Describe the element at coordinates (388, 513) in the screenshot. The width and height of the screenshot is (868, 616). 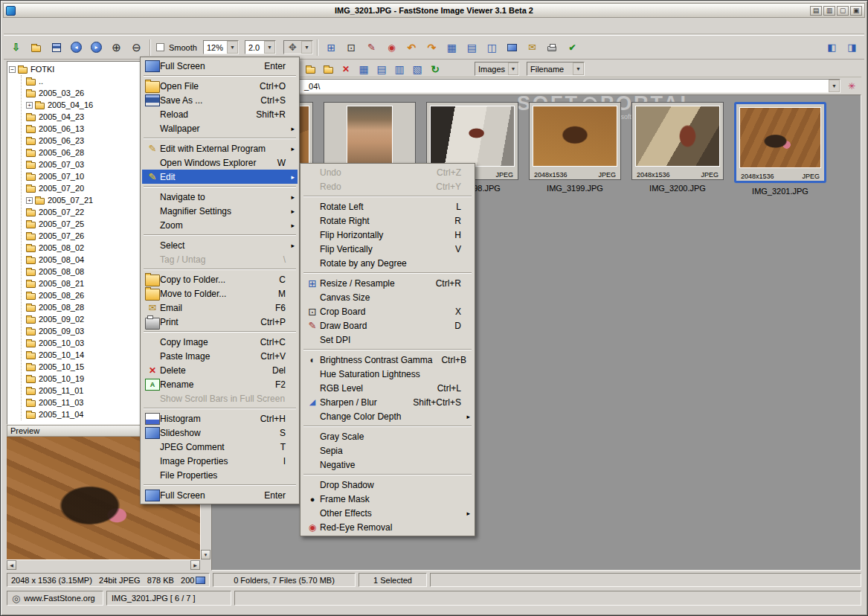
I see `menu-item: Other Effects ▸` at that location.